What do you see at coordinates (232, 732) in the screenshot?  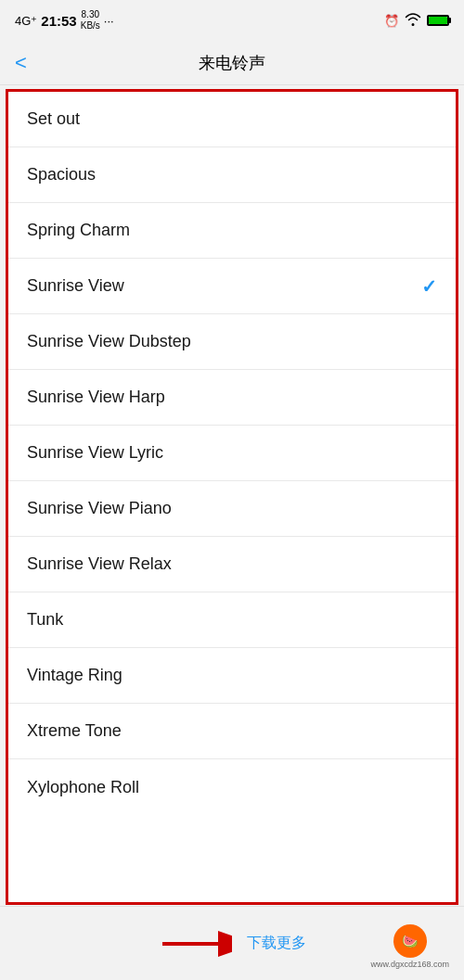 I see `ringtone-item: Xtreme Tone` at bounding box center [232, 732].